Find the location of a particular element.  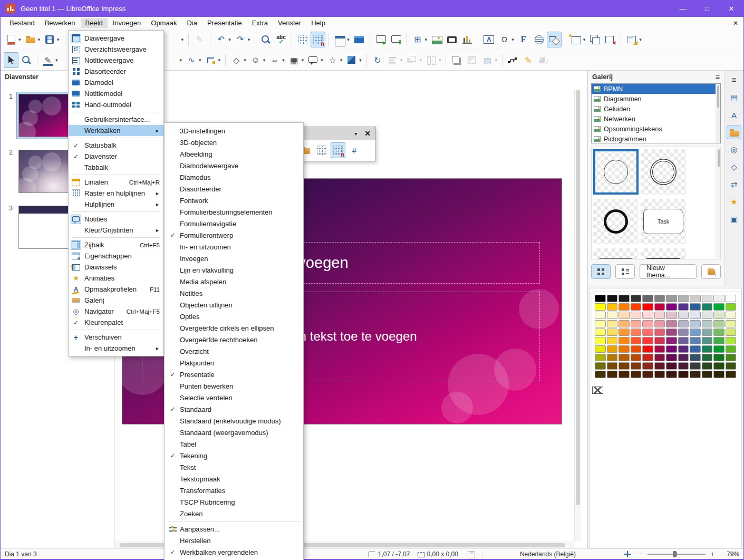

gallery-theme-bpmn: BPMN is located at coordinates (656, 89).